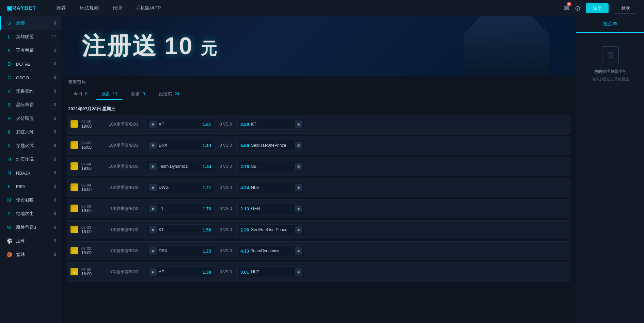 The height and width of the screenshot is (323, 644). What do you see at coordinates (32, 146) in the screenshot?
I see `sidebar-label-crossfire: 穿越火线` at bounding box center [32, 146].